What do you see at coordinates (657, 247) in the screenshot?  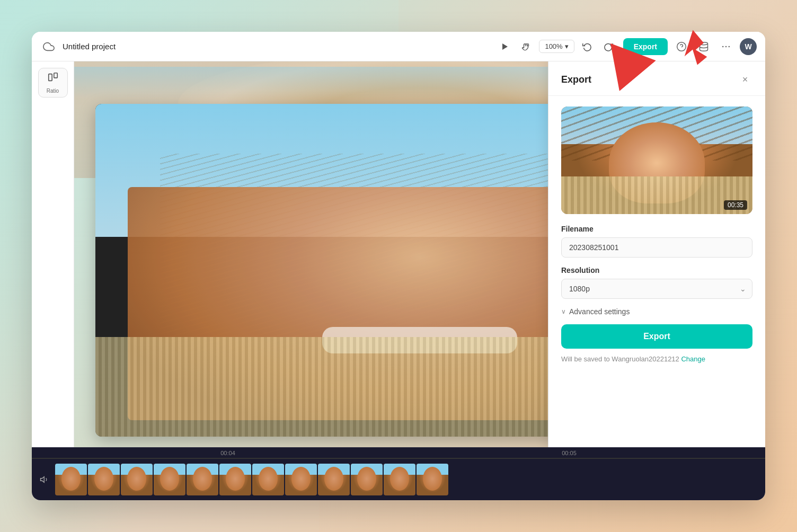 I see `filename-input` at bounding box center [657, 247].